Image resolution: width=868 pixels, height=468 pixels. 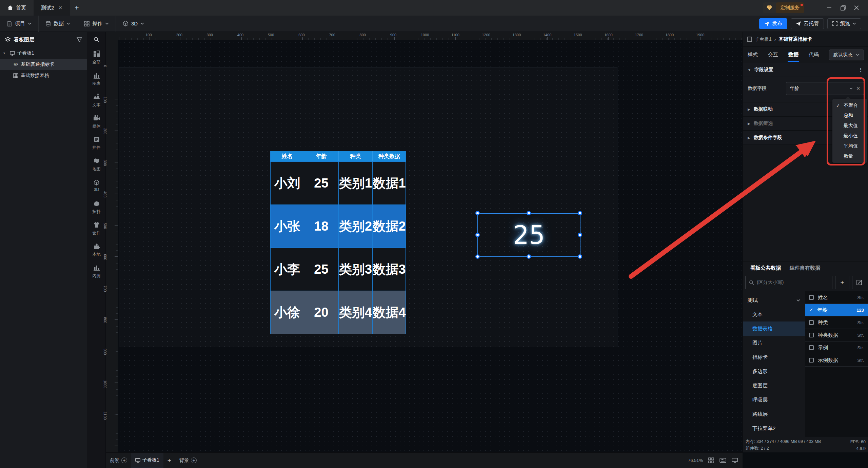 What do you see at coordinates (807, 24) in the screenshot?
I see `action-button-云托管: 云托管` at bounding box center [807, 24].